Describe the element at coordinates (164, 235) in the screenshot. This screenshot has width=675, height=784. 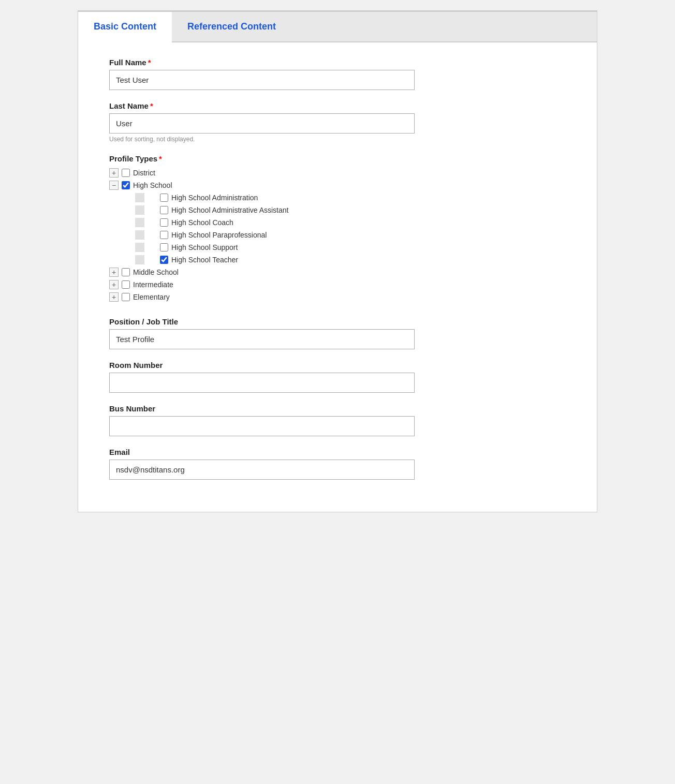
I see `checkbox-hs-para` at that location.